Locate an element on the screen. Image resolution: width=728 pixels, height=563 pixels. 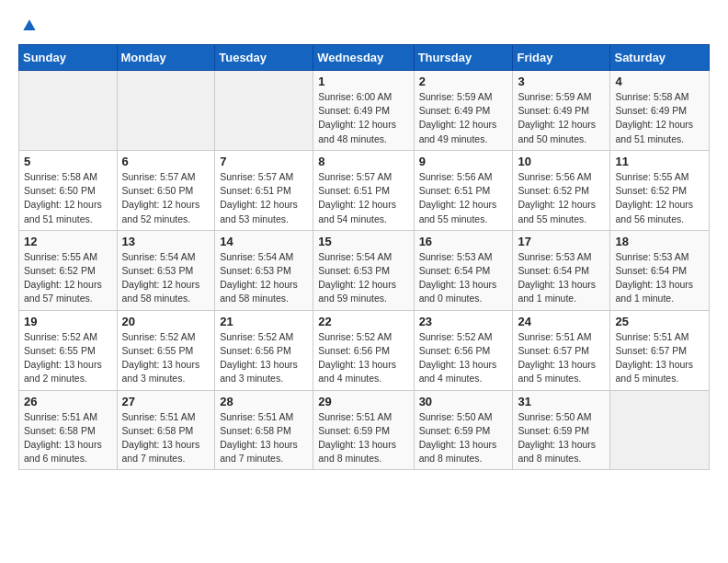
day-info: Sunrise: 5:51 AM Sunset: 6:57 PM Dayligh… is located at coordinates (561, 359).